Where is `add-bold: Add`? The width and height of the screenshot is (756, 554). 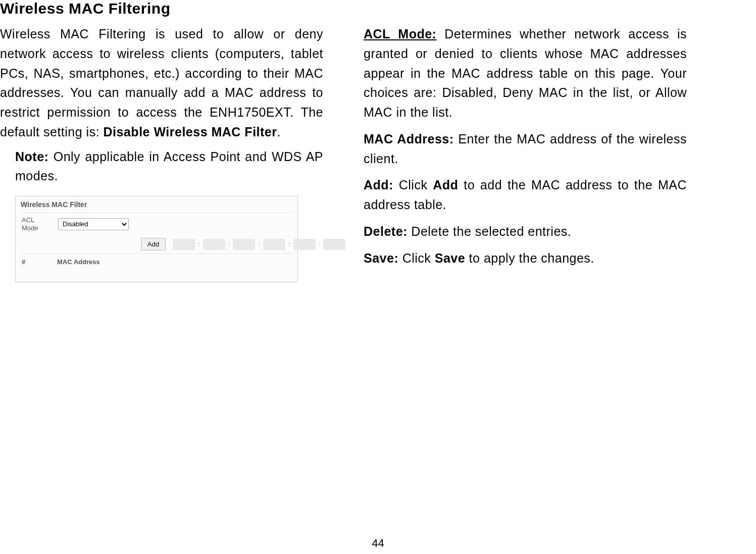
add-bold: Add is located at coordinates (445, 185).